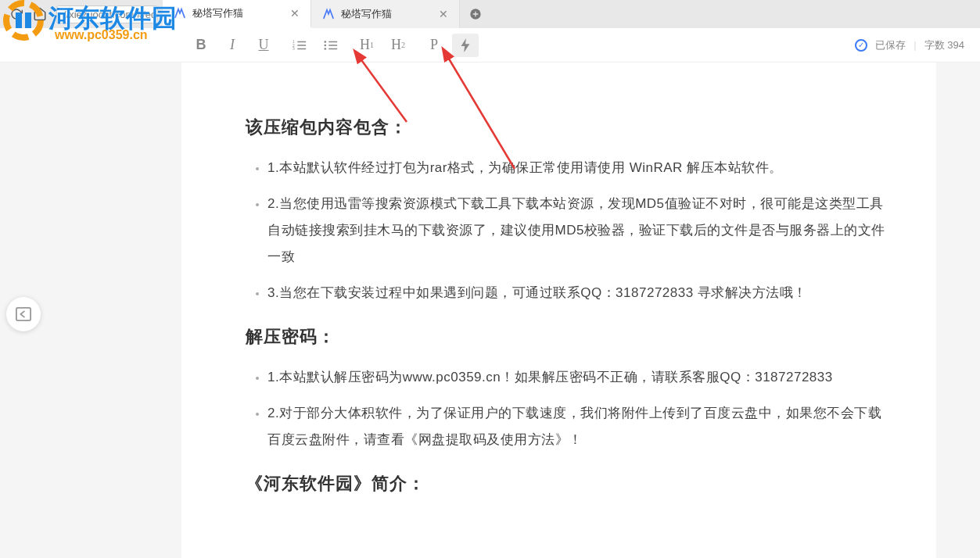 The height and width of the screenshot is (558, 980). I want to click on new-tab-button, so click(476, 14).